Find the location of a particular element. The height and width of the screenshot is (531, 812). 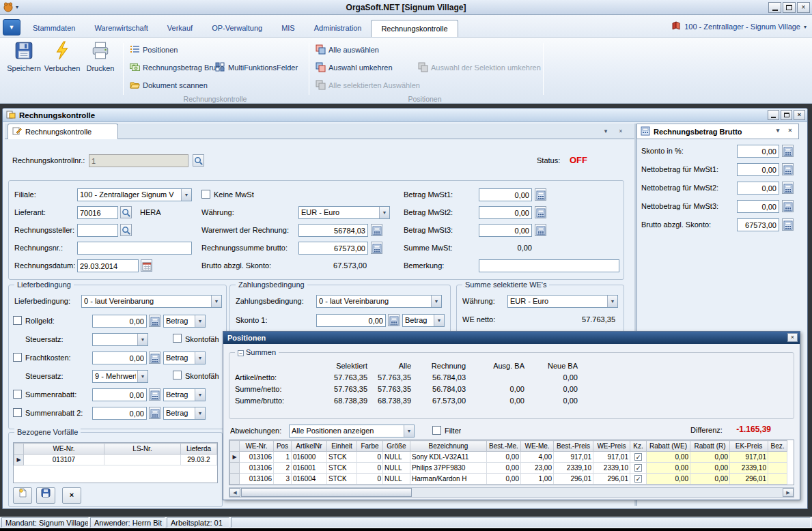

dokument-scannen-button: Dokument scannen is located at coordinates (169, 85).